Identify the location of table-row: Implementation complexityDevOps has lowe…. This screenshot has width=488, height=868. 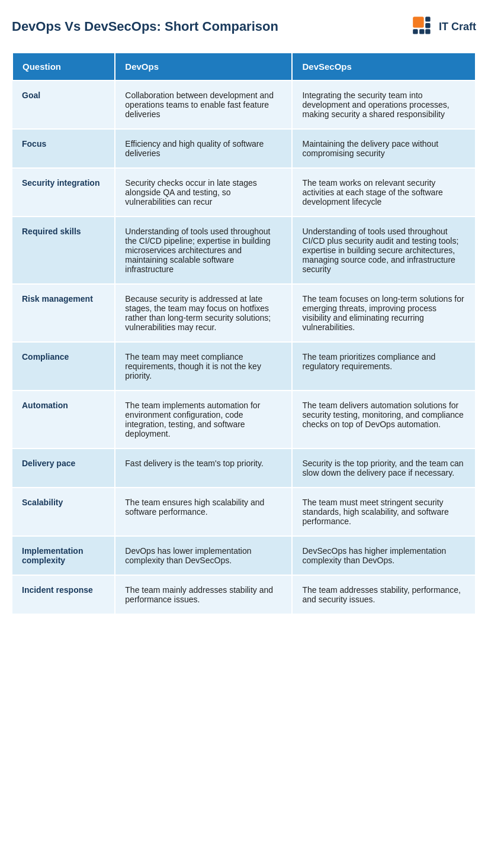
(244, 556).